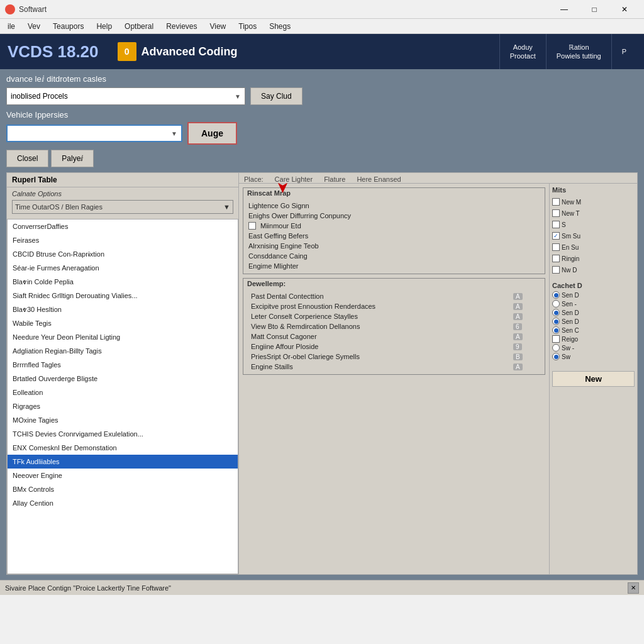 This screenshot has width=644, height=644. I want to click on rinscat-row: Miinmour Etd, so click(394, 226).